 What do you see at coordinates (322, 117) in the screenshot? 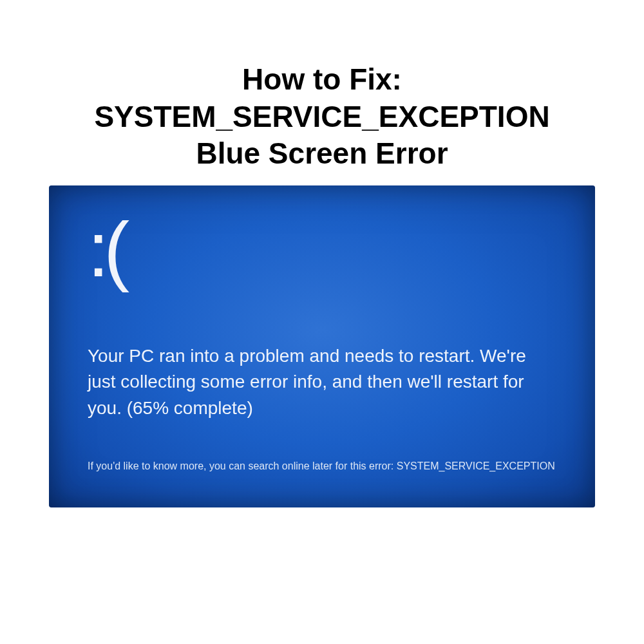
I see `title-line-2: SYSTEM_SERVICE_EXCEPTION` at bounding box center [322, 117].